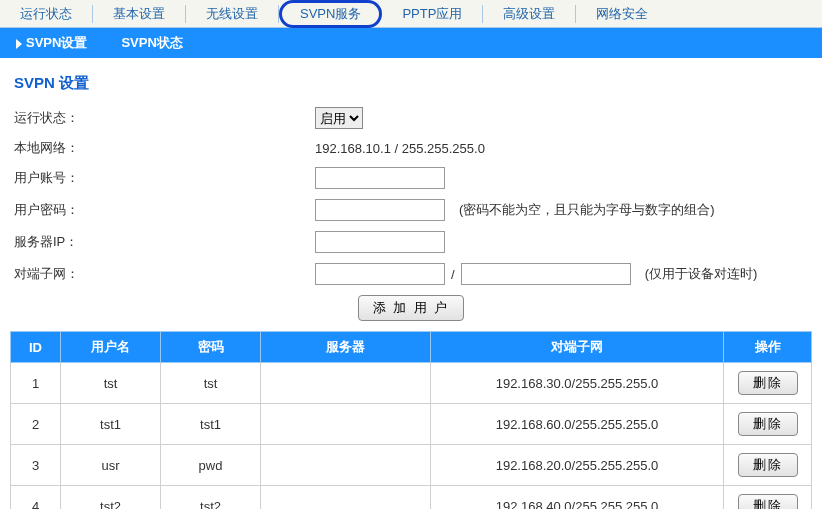  What do you see at coordinates (36, 424) in the screenshot?
I see `cell-id: 2` at bounding box center [36, 424].